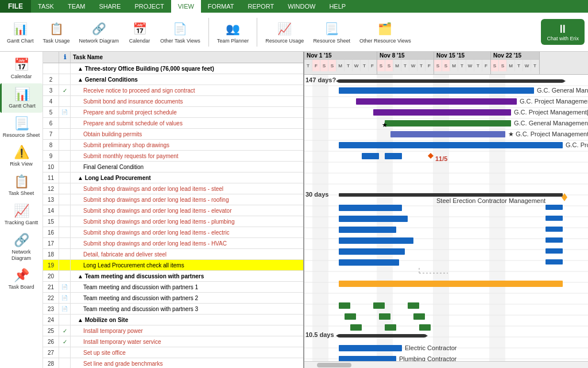  Describe the element at coordinates (173, 222) in the screenshot. I see `table-row: 15 Submit shop drawings and order long l…` at that location.